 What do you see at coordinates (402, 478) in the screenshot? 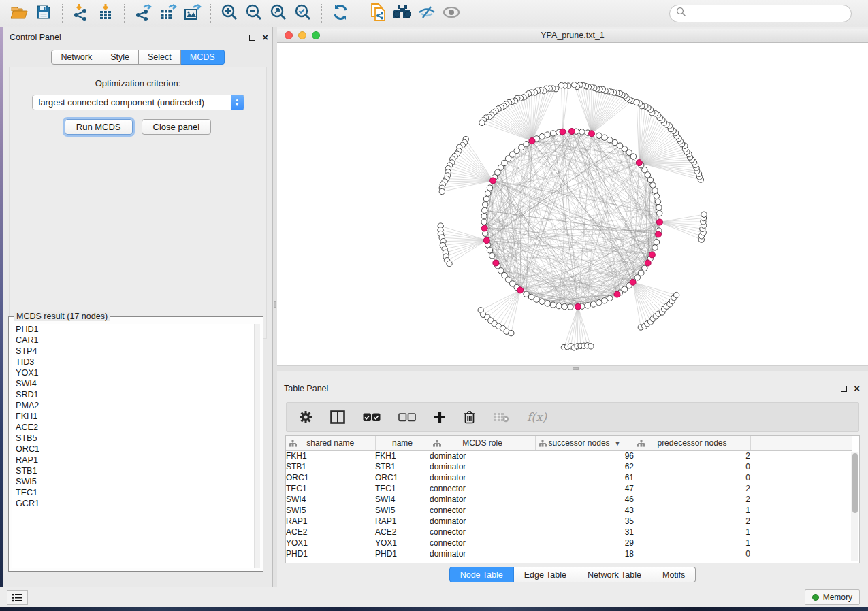
I see `cell-name: ORC1` at bounding box center [402, 478].